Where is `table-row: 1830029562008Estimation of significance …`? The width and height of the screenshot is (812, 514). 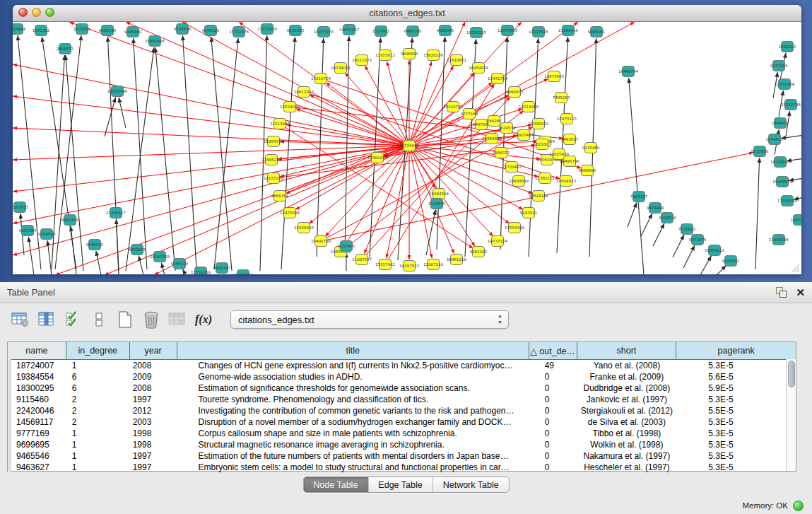
table-row: 1830029562008Estimation of significance … is located at coordinates (401, 388).